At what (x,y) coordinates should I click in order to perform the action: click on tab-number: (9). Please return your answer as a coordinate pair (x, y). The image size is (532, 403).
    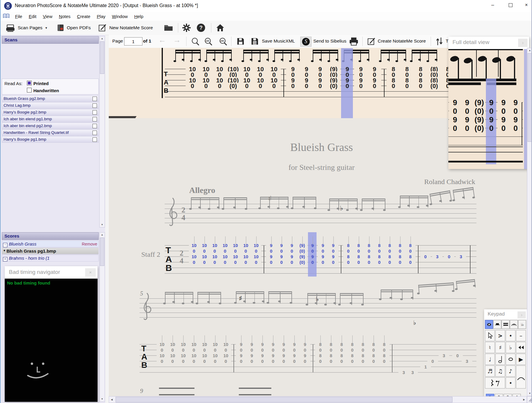
    Looking at the image, I should click on (479, 103).